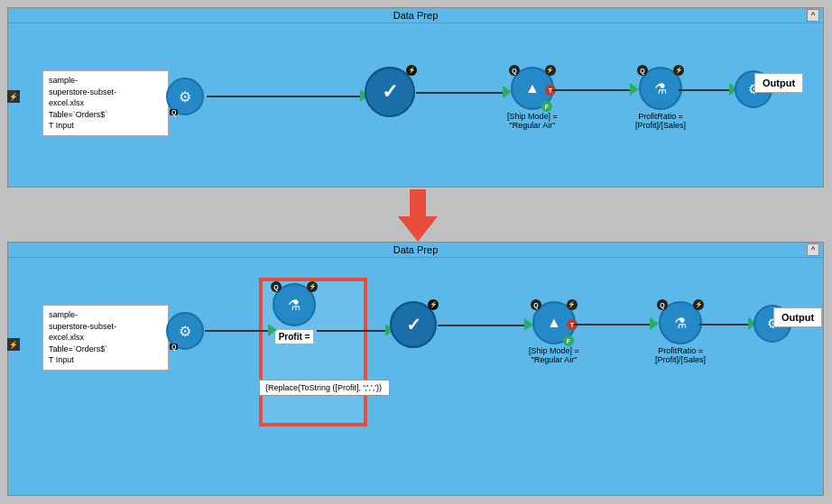 This screenshot has height=504, width=832. I want to click on bottom-calc-q-badge: Q, so click(662, 305).